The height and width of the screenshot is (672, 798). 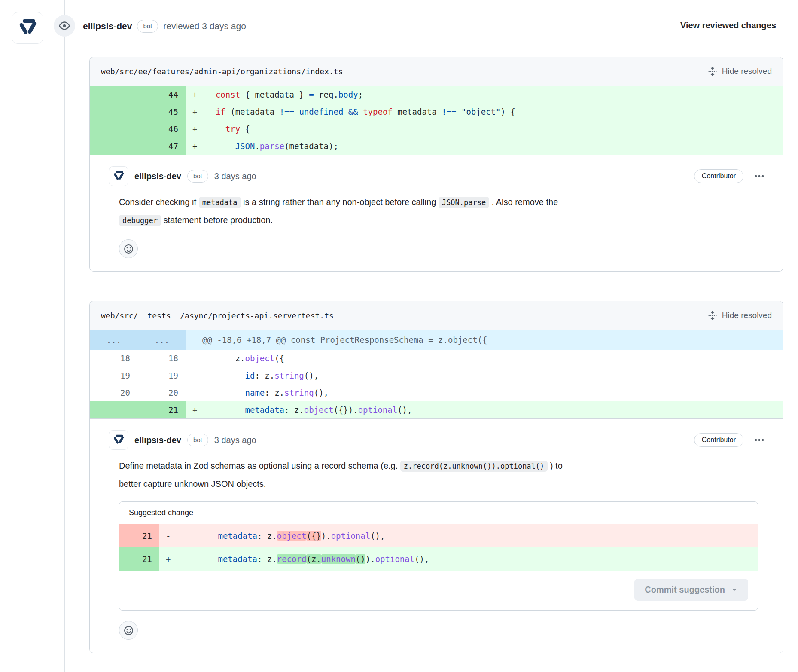 I want to click on diff-line-added: 46 + try {, so click(x=436, y=129).